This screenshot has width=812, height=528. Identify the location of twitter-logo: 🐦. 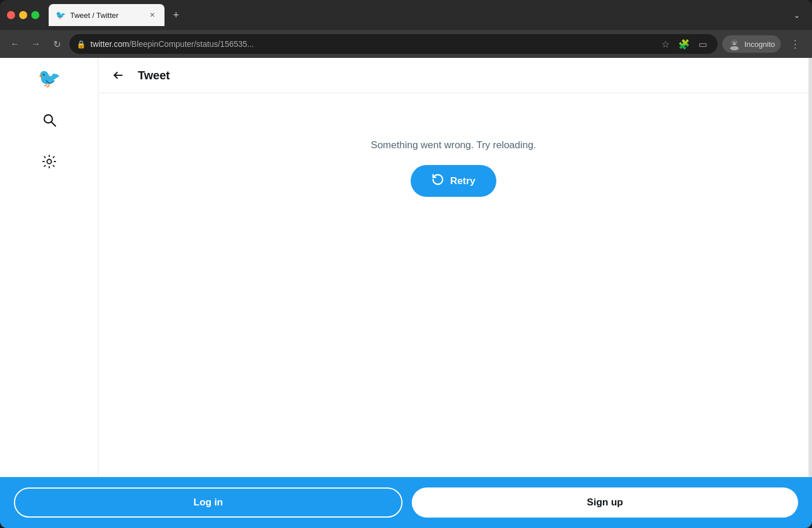
(49, 78).